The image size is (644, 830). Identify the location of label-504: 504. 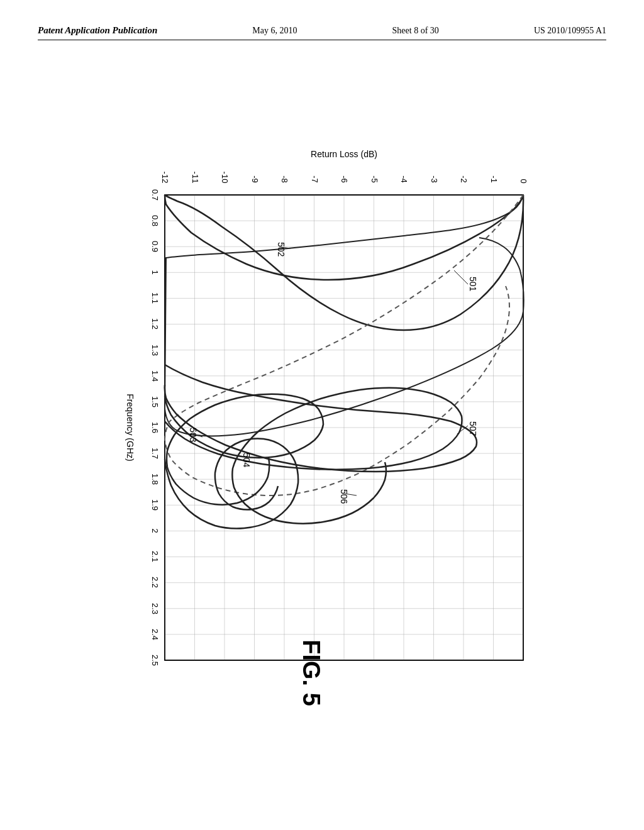
(247, 460).